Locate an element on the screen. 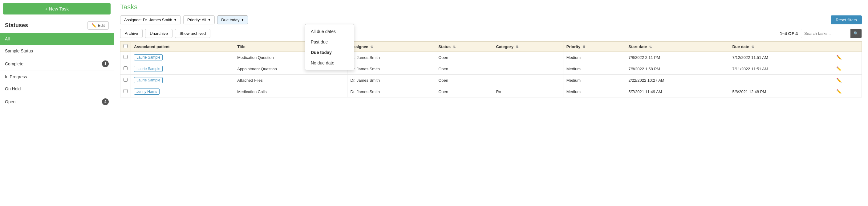 The width and height of the screenshot is (868, 206). page-title: Tasks is located at coordinates (491, 7).